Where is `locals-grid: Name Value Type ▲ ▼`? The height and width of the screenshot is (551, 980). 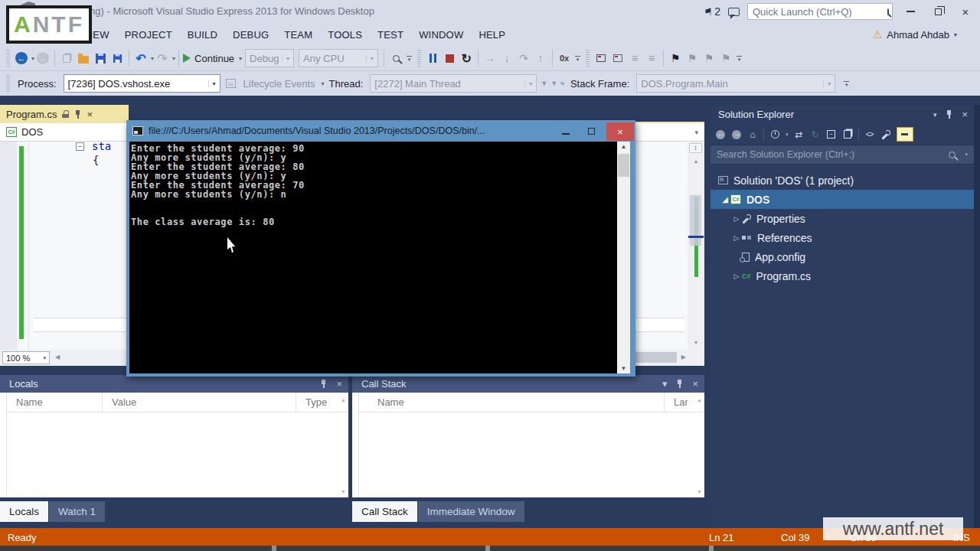
locals-grid: Name Value Type ▲ ▼ is located at coordinates (175, 445).